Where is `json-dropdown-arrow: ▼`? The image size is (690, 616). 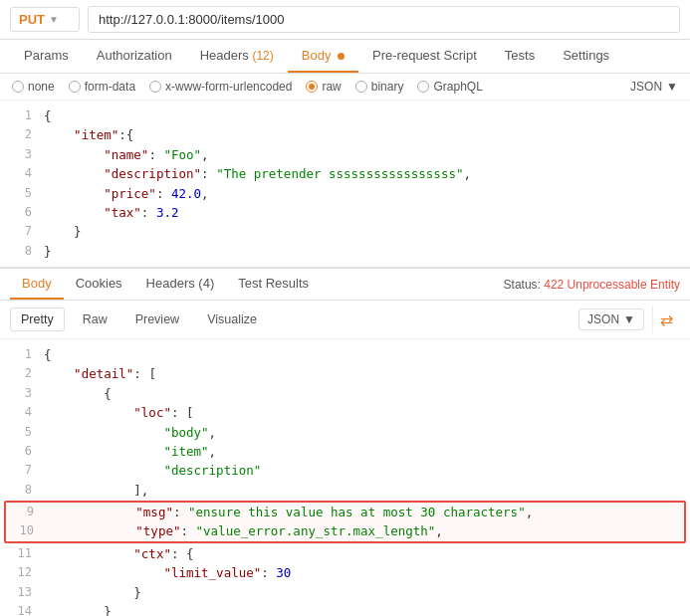
json-dropdown-arrow: ▼ is located at coordinates (672, 87).